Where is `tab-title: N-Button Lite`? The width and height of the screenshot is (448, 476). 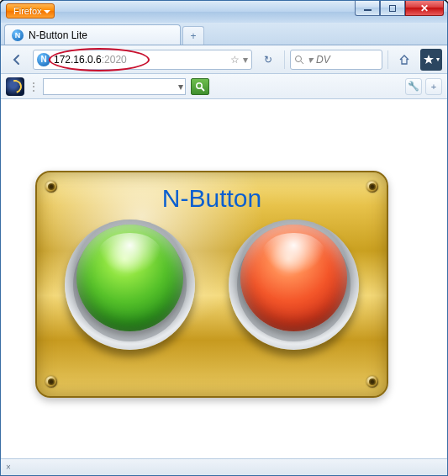
tab-title: N-Button Lite is located at coordinates (58, 35).